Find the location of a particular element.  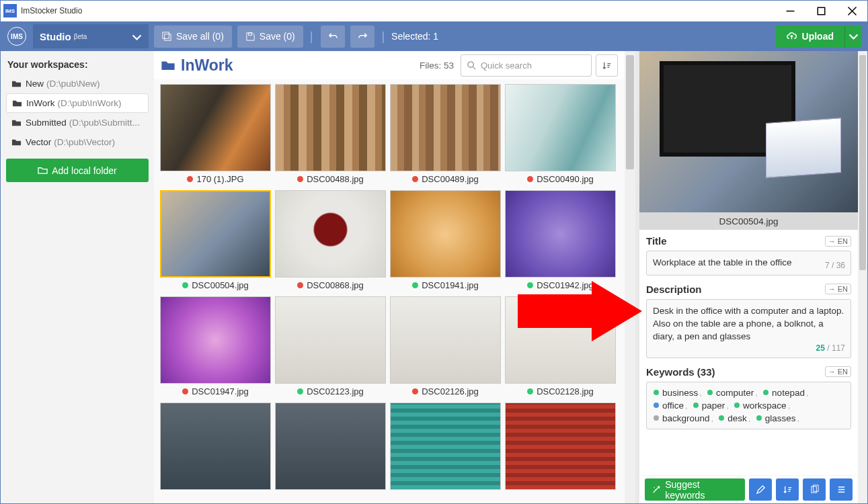

thumbnail-card: DSC00504.jpg is located at coordinates (215, 241).